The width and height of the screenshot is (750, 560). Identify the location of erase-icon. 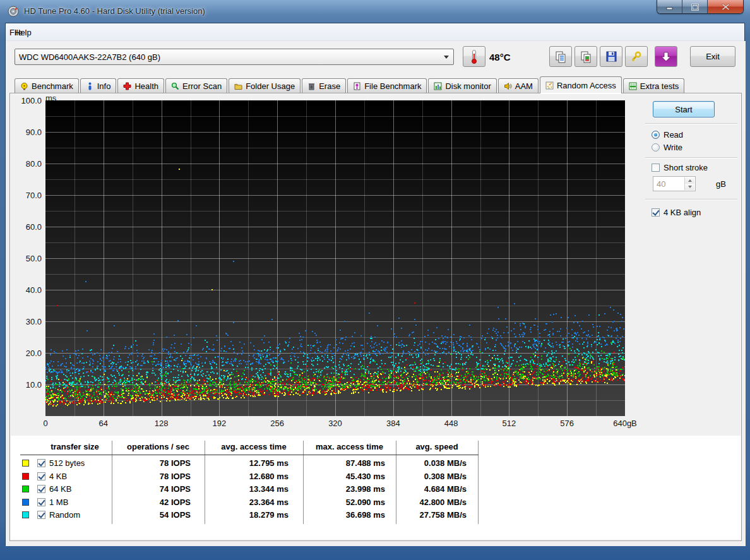
(312, 86).